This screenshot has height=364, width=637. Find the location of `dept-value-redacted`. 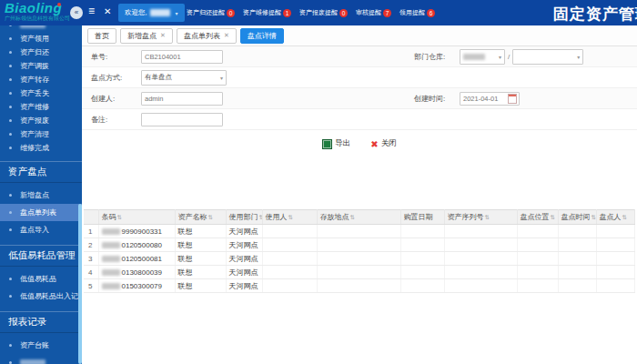

dept-value-redacted is located at coordinates (474, 56).